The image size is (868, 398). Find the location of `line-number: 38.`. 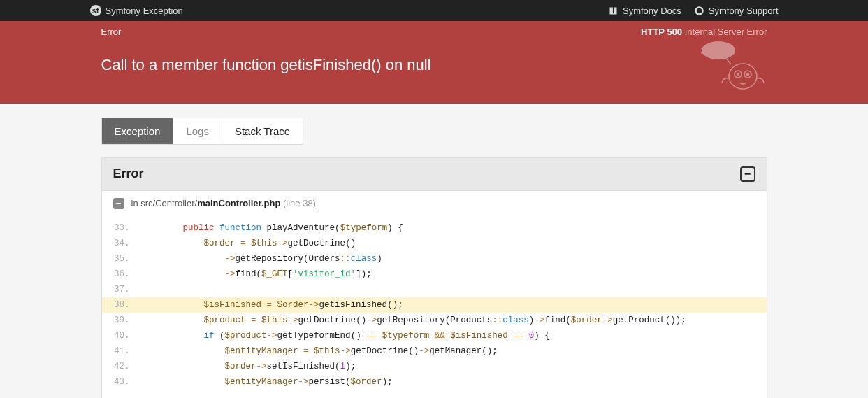

line-number: 38. is located at coordinates (122, 305).